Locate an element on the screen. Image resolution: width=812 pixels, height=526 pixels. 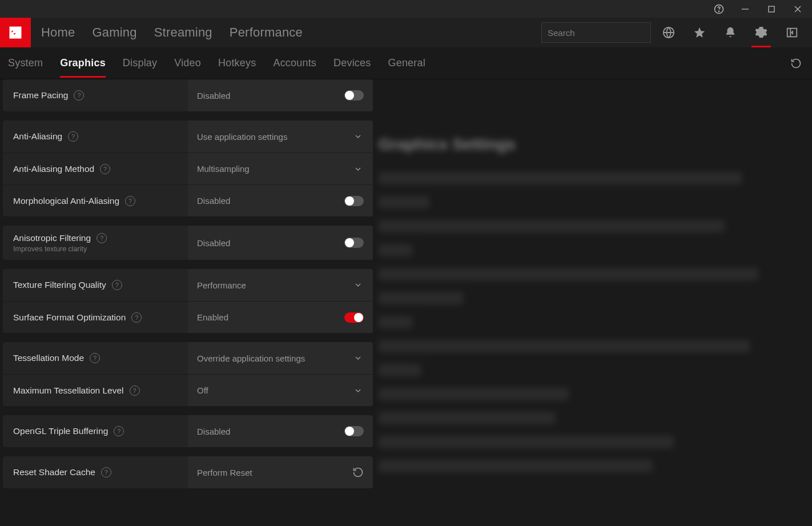
reset-shader-row: Reset Shader Cache ? Perform Reset is located at coordinates (188, 472).